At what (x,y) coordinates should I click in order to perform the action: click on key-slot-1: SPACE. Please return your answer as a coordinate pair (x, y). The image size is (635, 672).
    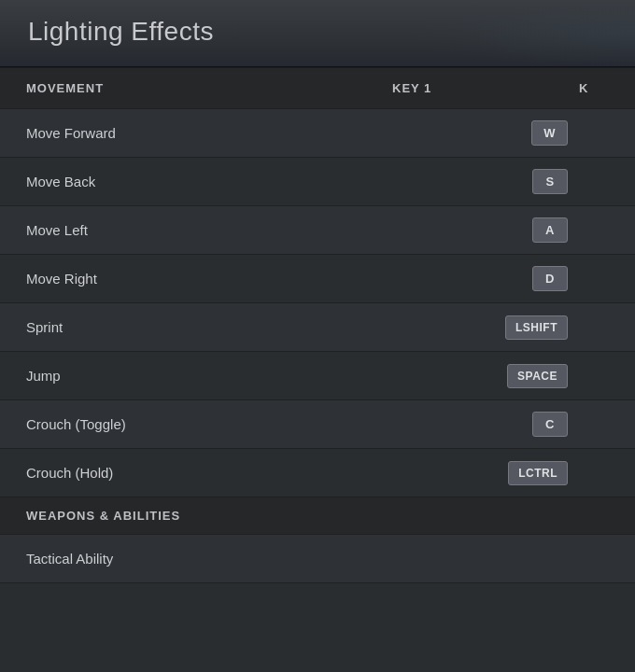
    Looking at the image, I should click on (476, 376).